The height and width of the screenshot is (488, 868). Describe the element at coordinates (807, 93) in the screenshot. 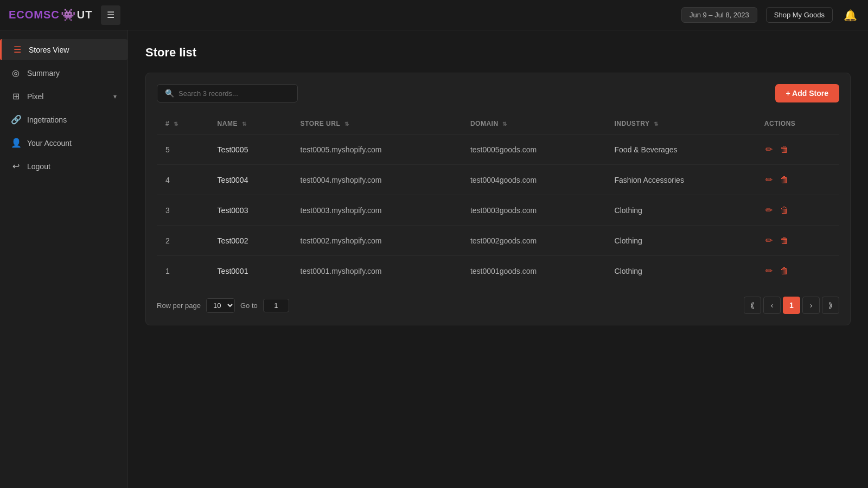

I see `add-store-button: + Add Store` at that location.